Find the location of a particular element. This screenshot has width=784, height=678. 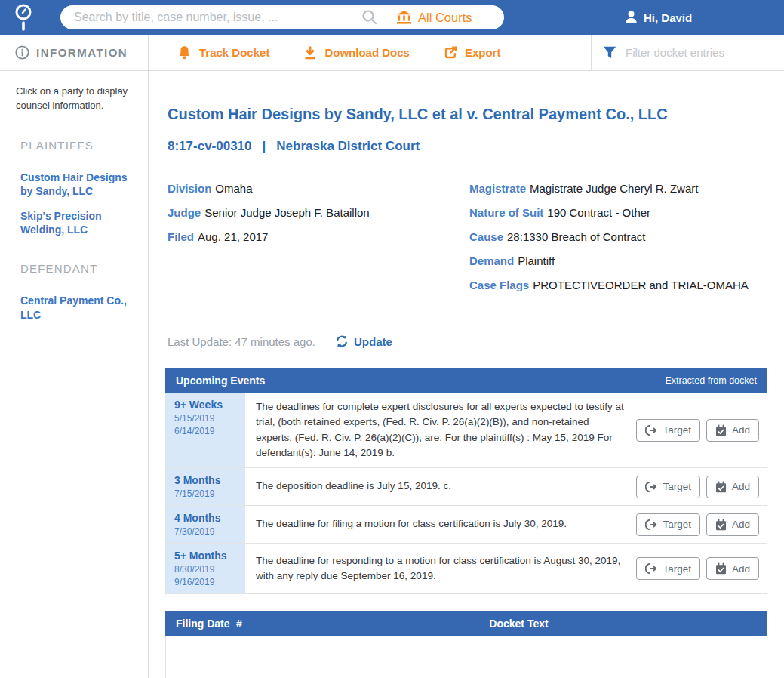

event-period: 4 Months is located at coordinates (208, 518).